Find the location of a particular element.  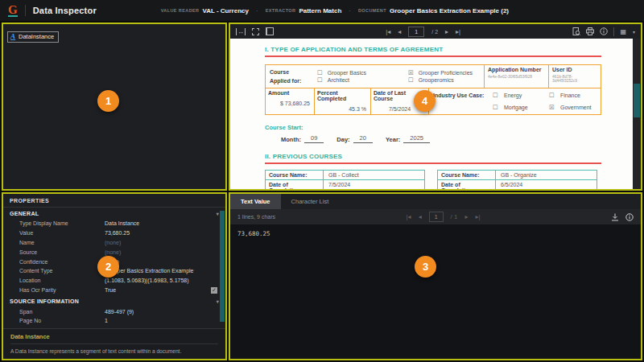

industry-option-label: Government is located at coordinates (578, 108).